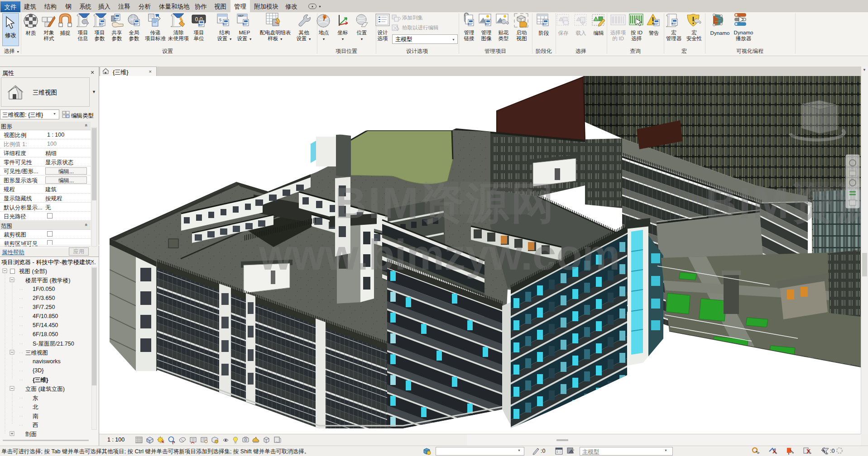  What do you see at coordinates (439, 255) in the screenshot?
I see `svg-text: www.bimzyw.com` at bounding box center [439, 255].